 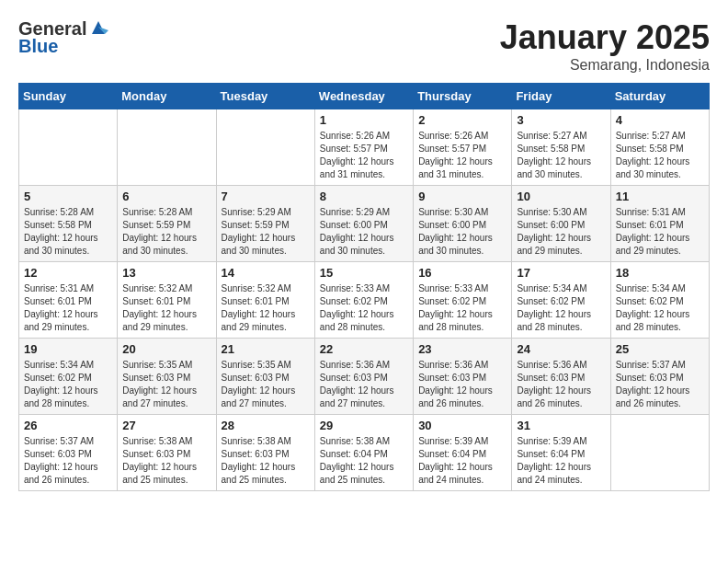 I want to click on day-number: 14, so click(x=266, y=272).